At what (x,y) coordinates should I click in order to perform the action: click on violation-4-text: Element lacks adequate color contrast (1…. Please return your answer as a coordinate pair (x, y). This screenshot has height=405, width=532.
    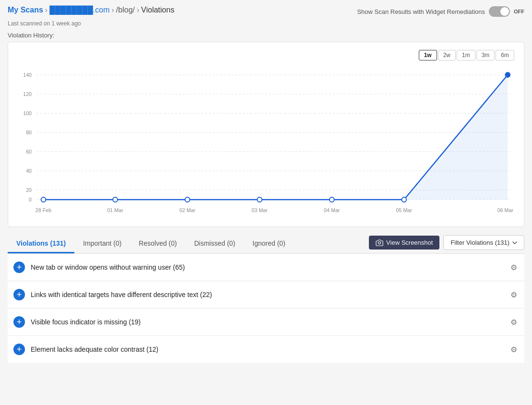
    Looking at the image, I should click on (95, 349).